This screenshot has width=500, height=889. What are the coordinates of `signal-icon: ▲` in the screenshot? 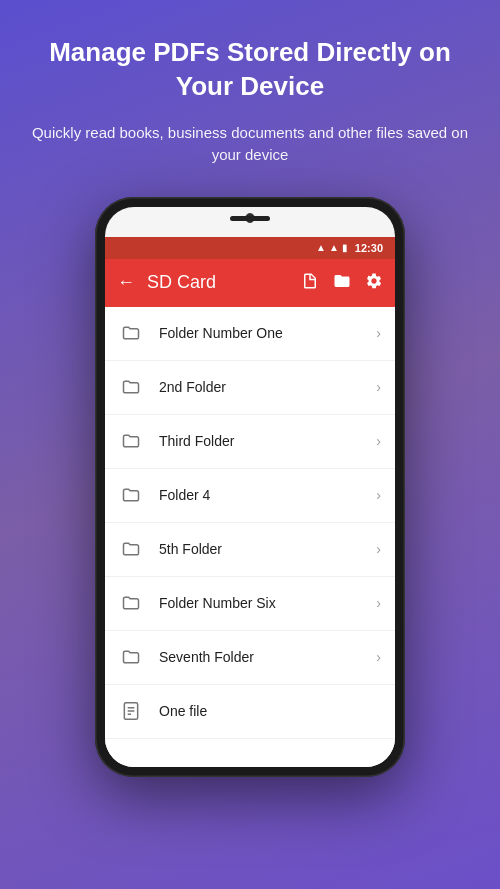 It's located at (334, 248).